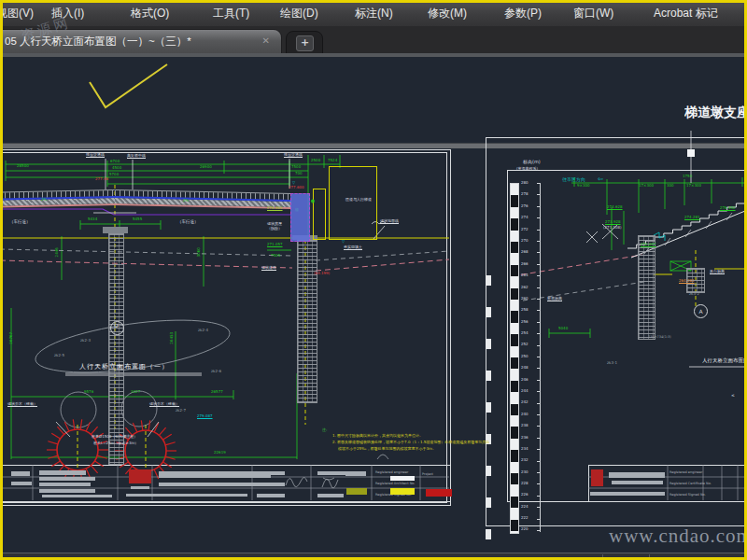 This screenshot has width=747, height=560. Describe the element at coordinates (573, 180) in the screenshot. I see `direction-label: 往市区方向` at that location.